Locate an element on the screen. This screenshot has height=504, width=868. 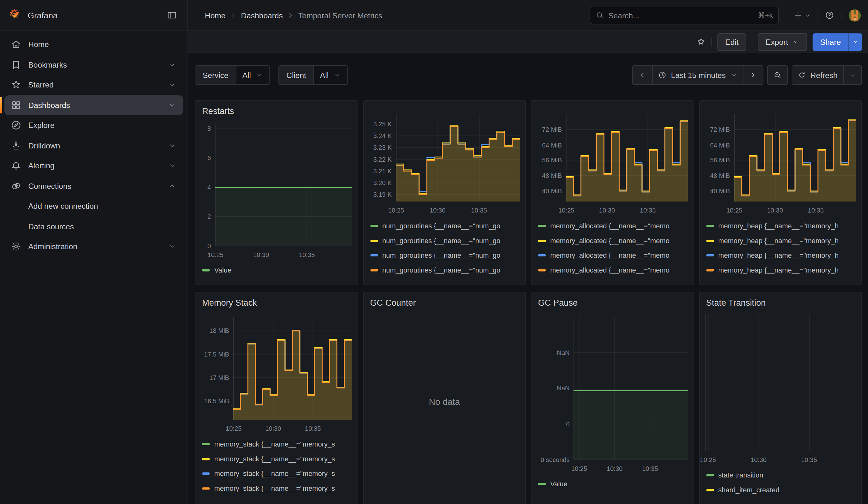
y-axis: 3.25 K3.24 K3.23 K3.22 K3.21 K3.20 K3.19… is located at coordinates (382, 158).